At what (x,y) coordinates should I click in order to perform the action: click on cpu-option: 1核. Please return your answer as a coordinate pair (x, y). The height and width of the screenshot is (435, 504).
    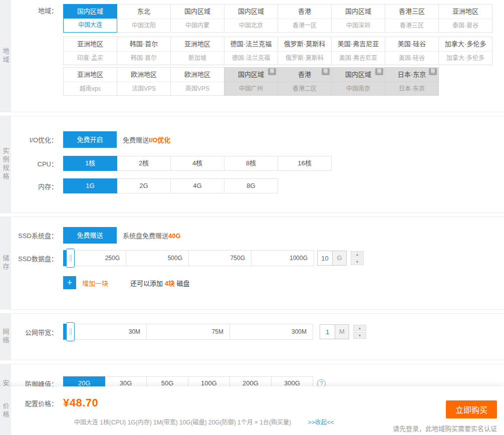
    Looking at the image, I should click on (90, 163).